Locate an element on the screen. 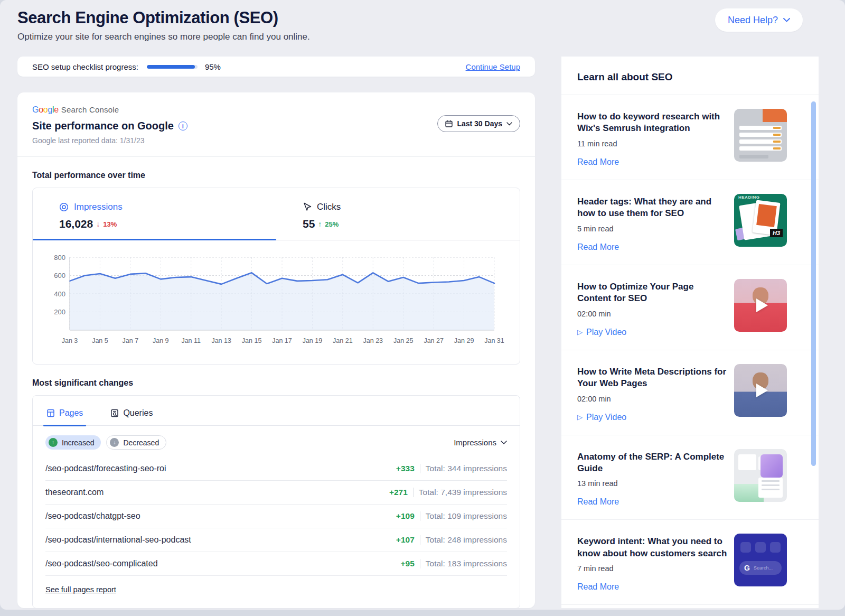 Image resolution: width=845 pixels, height=616 pixels. svg-text: Jan 19 is located at coordinates (313, 341).